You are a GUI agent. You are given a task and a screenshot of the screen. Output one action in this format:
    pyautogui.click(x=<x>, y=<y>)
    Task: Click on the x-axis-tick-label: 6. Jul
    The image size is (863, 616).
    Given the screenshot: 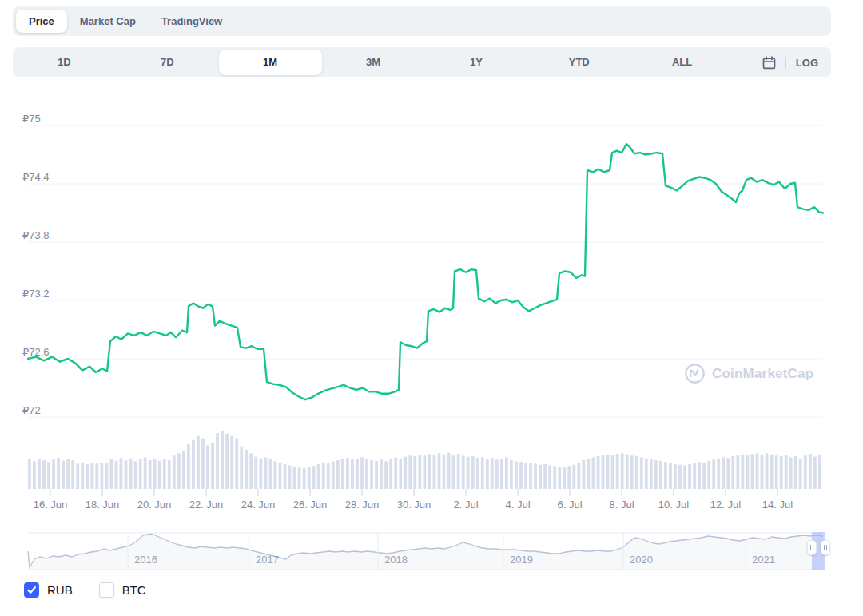 What is the action you would take?
    pyautogui.click(x=569, y=505)
    